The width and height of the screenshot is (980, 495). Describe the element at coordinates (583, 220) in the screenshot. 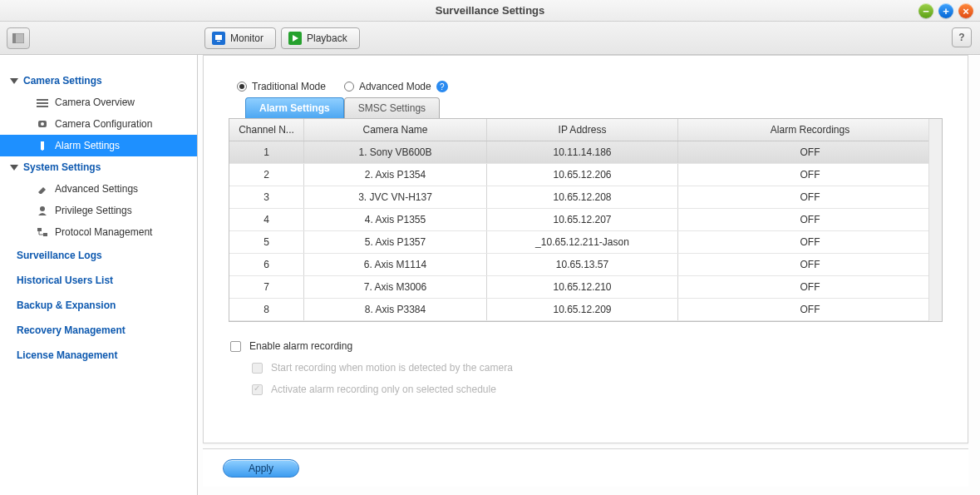

I see `cell-ip: 10.65.12.207` at that location.